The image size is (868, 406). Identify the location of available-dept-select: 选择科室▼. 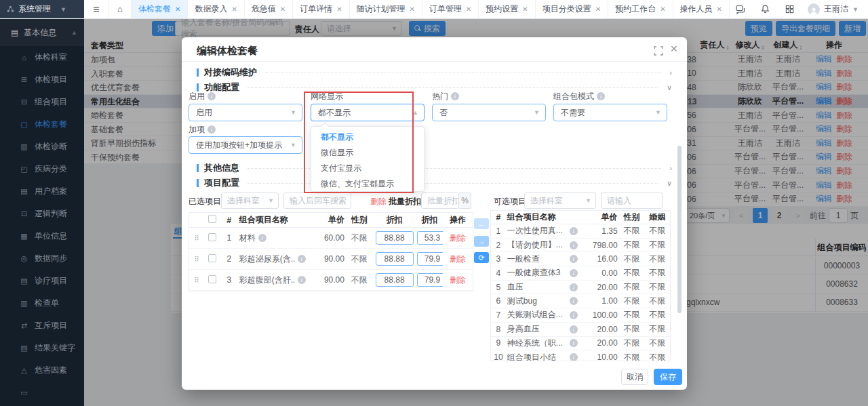
(560, 201).